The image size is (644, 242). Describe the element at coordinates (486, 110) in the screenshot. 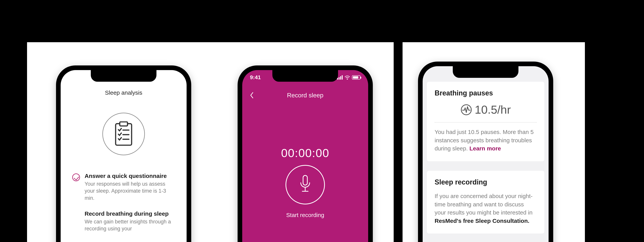

I see `pauses-metric: 10.5/hr` at that location.